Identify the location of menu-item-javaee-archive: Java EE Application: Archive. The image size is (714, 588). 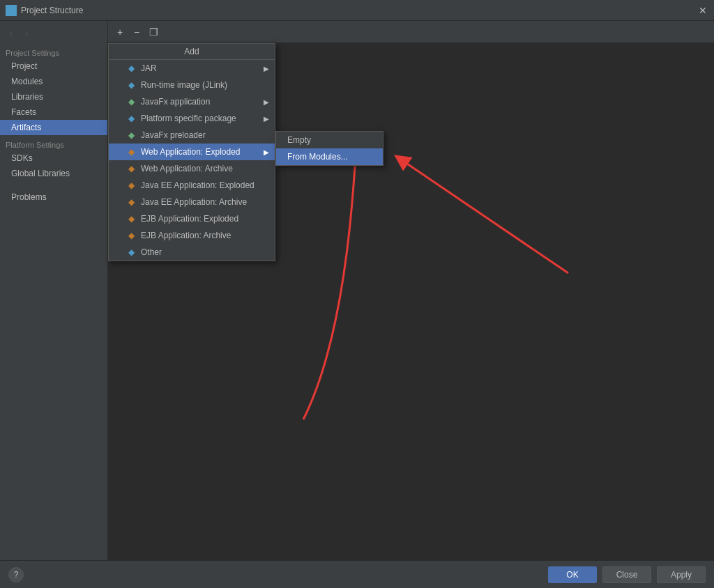
(192, 202).